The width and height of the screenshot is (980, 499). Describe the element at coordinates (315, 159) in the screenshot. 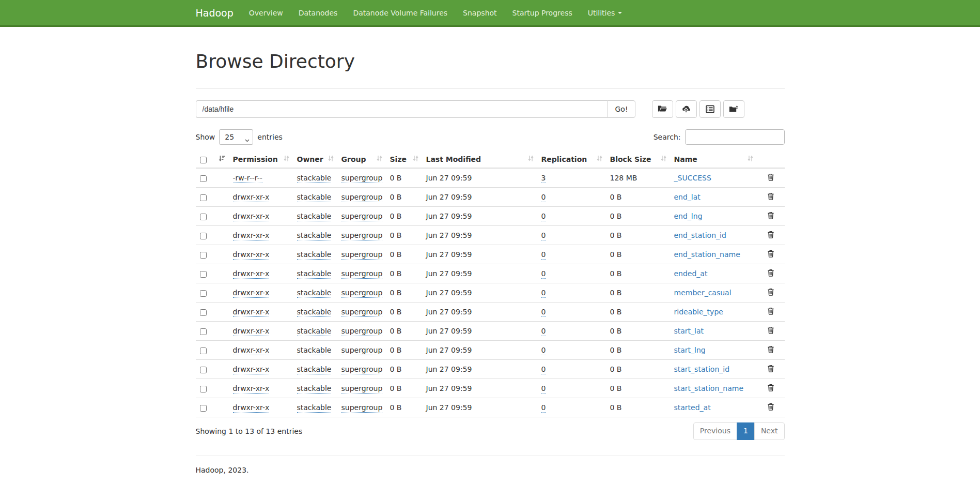

I see `col-header-owner: Owner` at that location.